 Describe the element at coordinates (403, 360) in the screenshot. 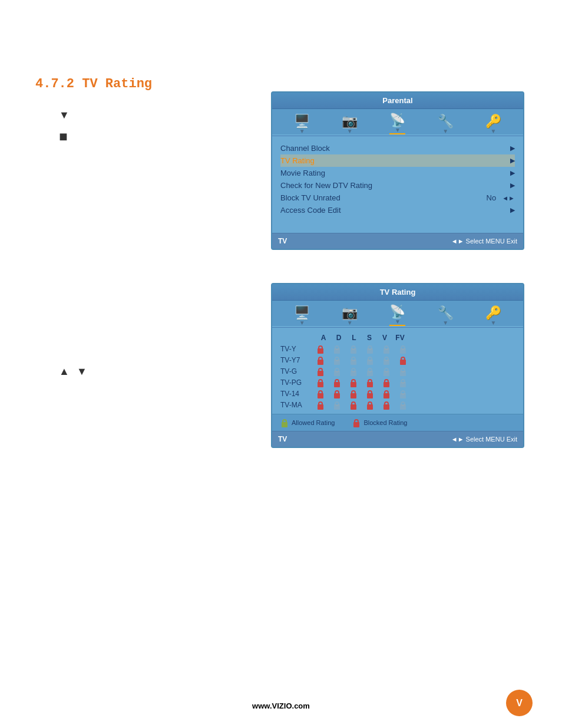

I see `cell-tvy7-fv` at that location.